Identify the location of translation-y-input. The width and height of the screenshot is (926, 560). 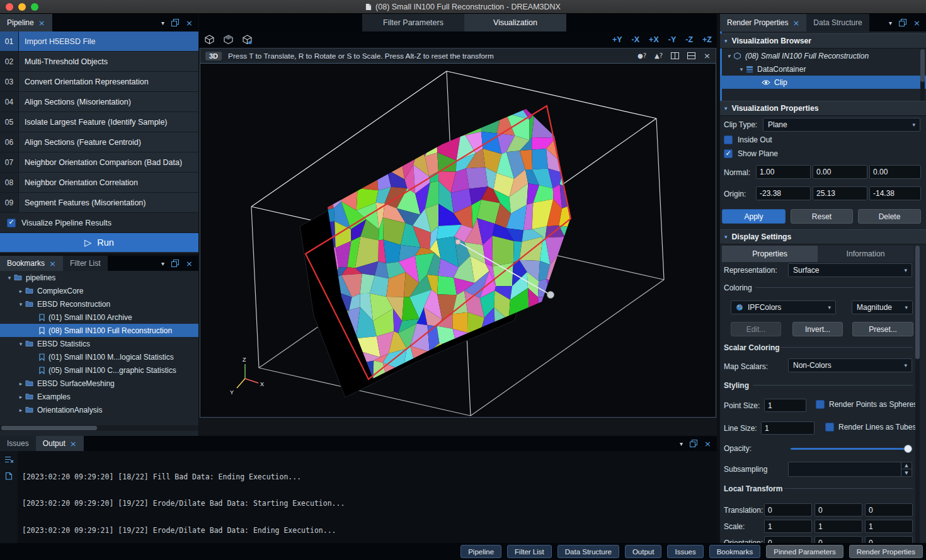
(838, 510).